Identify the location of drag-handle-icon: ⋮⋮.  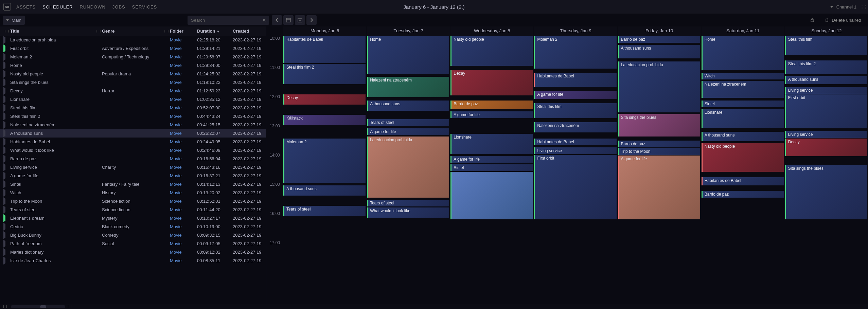
(166, 31).